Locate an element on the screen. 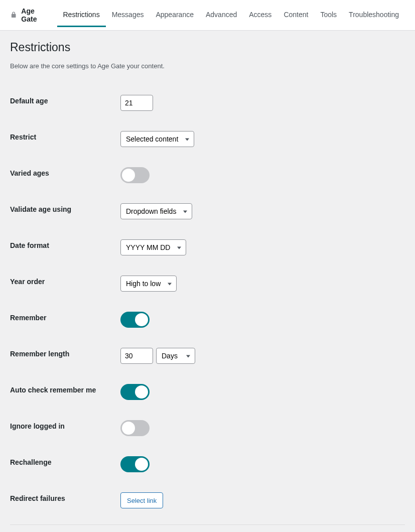 The width and height of the screenshot is (415, 532). row-remember-length: Remember length Days is located at coordinates (208, 356).